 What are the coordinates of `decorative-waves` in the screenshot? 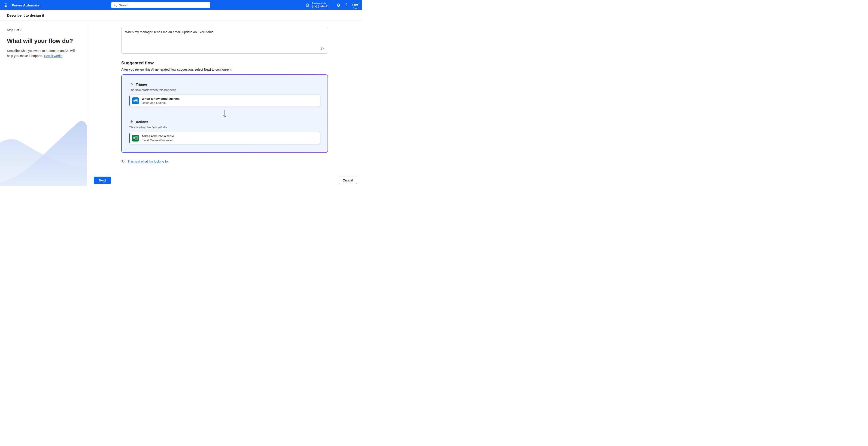 It's located at (43, 152).